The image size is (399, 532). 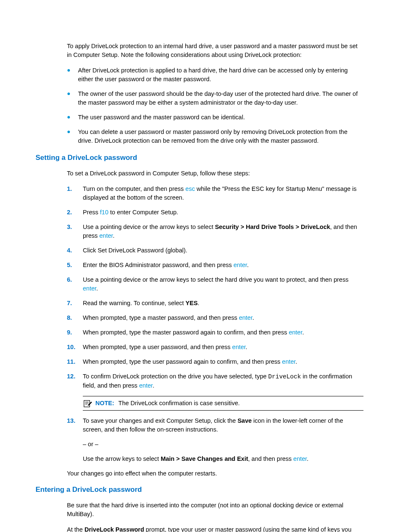 I want to click on drivelock-literal: DriveLock, so click(x=284, y=377).